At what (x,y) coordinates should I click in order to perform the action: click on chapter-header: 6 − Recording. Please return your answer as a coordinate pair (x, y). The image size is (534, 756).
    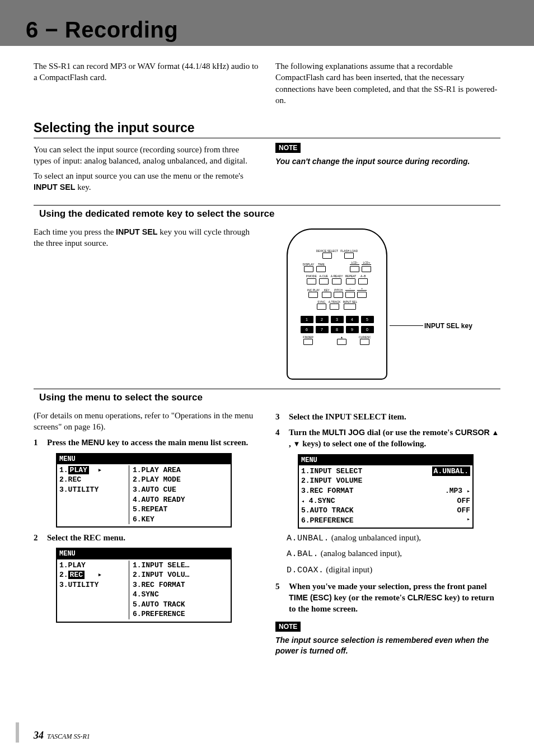
    Looking at the image, I should click on (267, 23).